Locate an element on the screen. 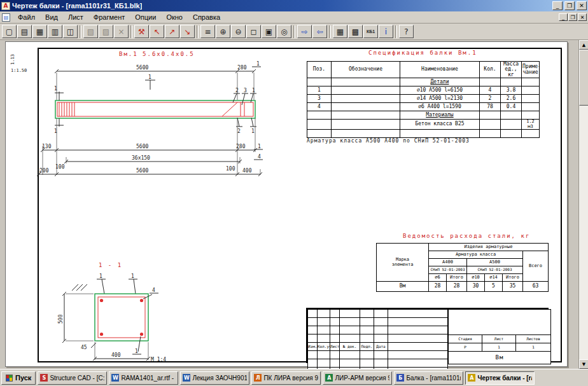 The height and width of the screenshot is (386, 588). structure-cad-icon: S is located at coordinates (44, 378).